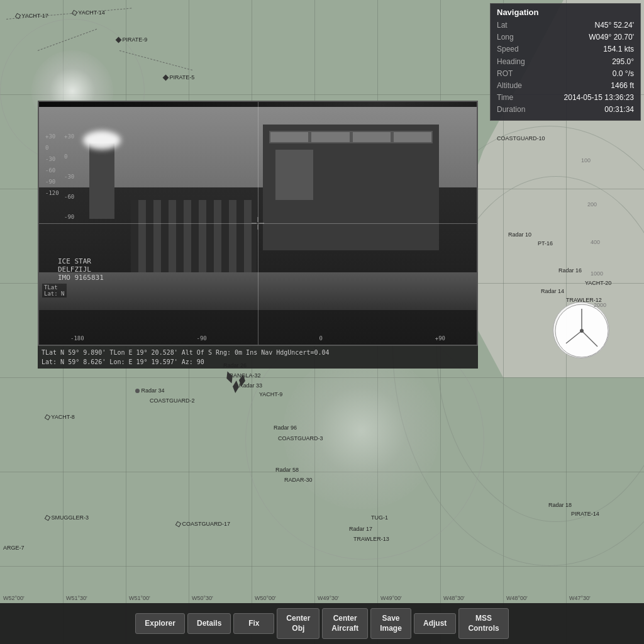 Image resolution: width=644 pixels, height=644 pixels. What do you see at coordinates (371, 539) in the screenshot?
I see `vessel-TRAWLER-13: TRAWLER-13` at bounding box center [371, 539].